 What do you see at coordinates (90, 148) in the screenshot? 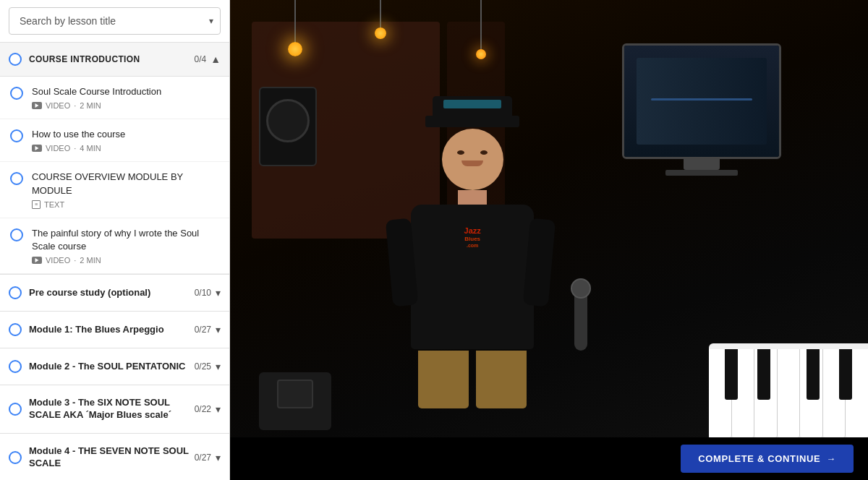
I see `lesson-duration: 4 MIN` at bounding box center [90, 148].